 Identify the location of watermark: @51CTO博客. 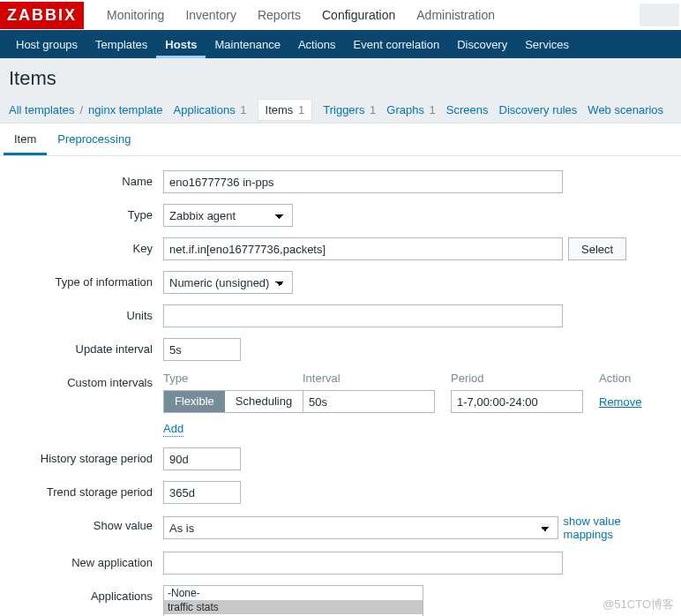
(639, 605).